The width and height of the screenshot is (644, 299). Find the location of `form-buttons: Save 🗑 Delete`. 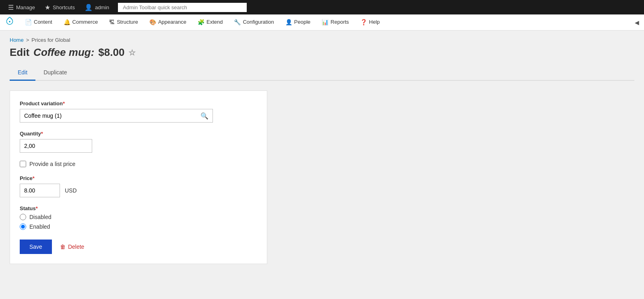

form-buttons: Save 🗑 Delete is located at coordinates (138, 247).